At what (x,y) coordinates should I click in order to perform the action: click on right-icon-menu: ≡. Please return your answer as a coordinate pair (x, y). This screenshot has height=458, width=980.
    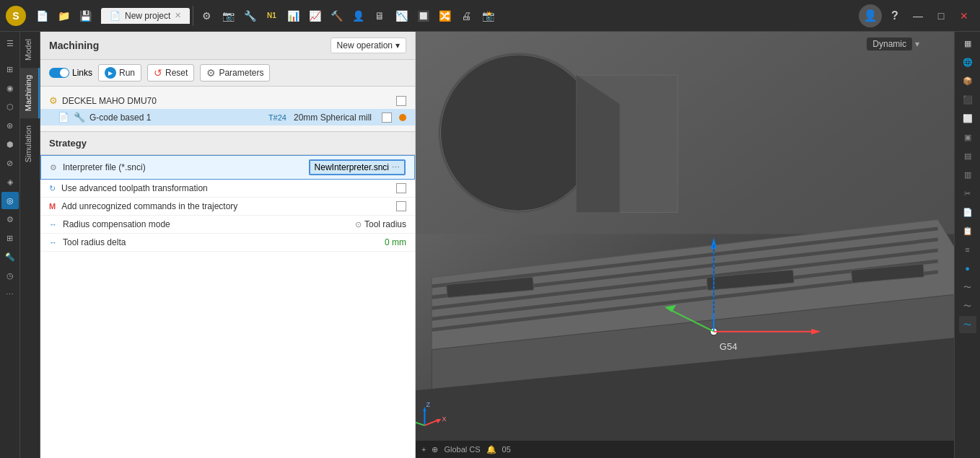
    Looking at the image, I should click on (968, 250).